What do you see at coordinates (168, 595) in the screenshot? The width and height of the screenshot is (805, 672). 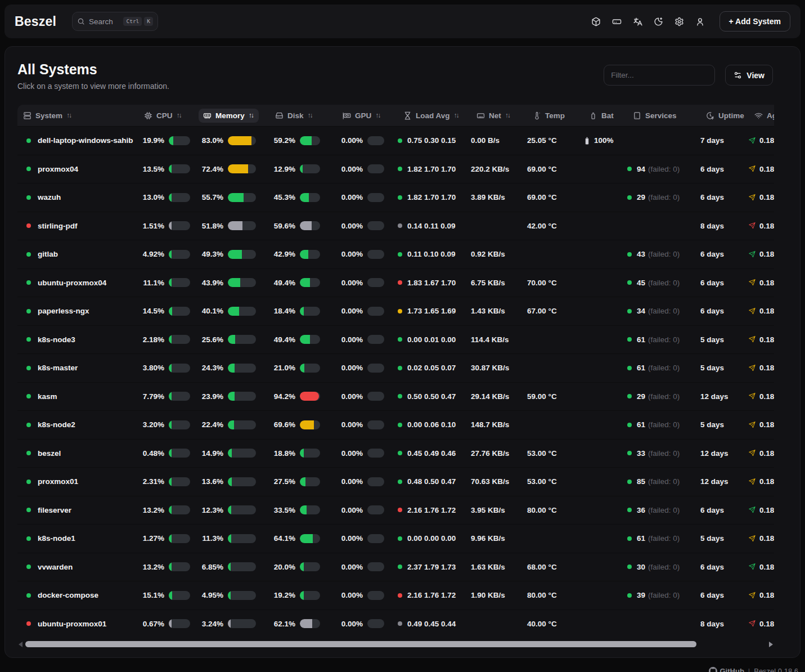 I see `cpu-cell: 15.1%` at bounding box center [168, 595].